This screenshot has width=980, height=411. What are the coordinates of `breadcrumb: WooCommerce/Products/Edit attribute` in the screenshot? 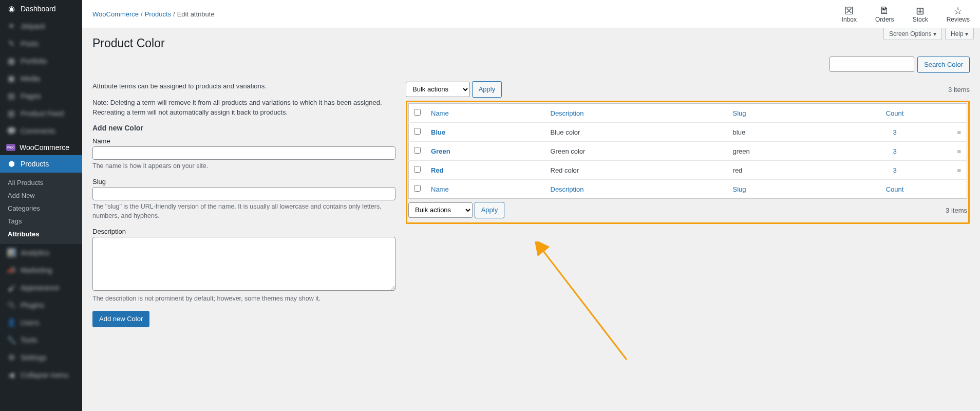 It's located at (154, 14).